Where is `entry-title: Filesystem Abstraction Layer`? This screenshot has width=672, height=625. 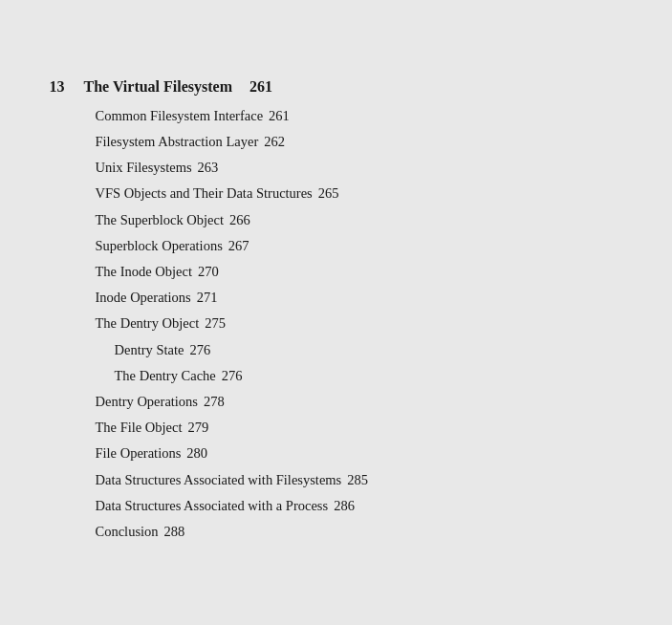
entry-title: Filesystem Abstraction Layer is located at coordinates (178, 141).